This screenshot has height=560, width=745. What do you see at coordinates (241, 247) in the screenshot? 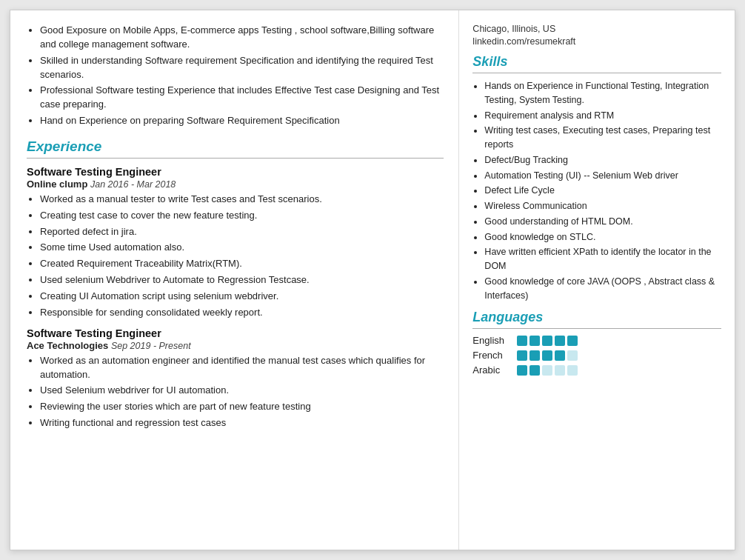
I see `job-bullet: Some time Used automation also.` at bounding box center [241, 247].